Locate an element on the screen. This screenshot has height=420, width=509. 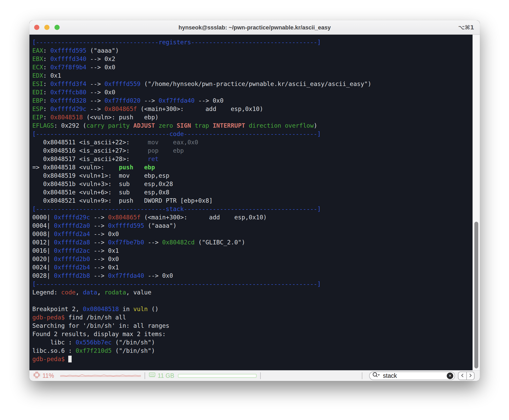
terminal-line: libc.so.6 : 0xf7f210d5 ("/bin/sh") is located at coordinates (252, 351).